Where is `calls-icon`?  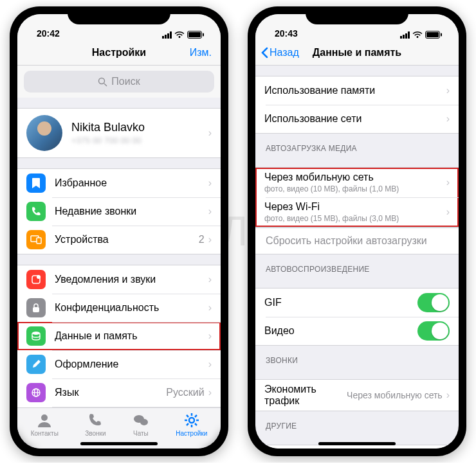
calls-icon is located at coordinates (95, 420).